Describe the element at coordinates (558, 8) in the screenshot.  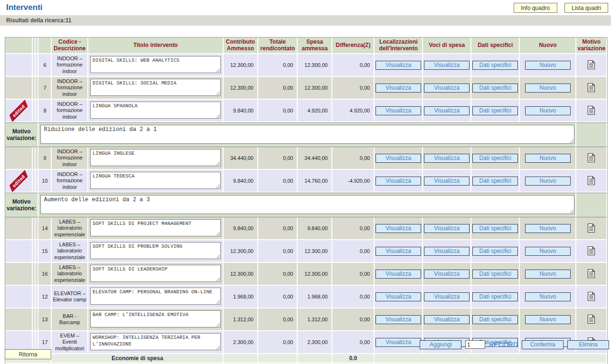
I see `top-buttons: Info quadro Lista quadri` at that location.